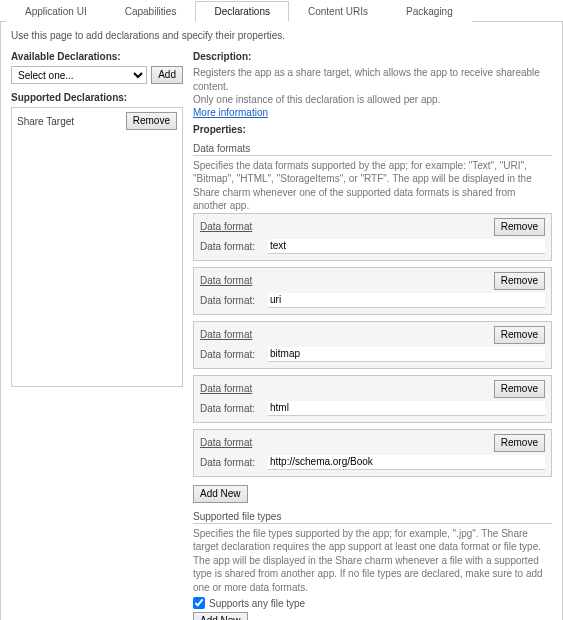 Image resolution: width=563 pixels, height=620 pixels. Describe the element at coordinates (220, 494) in the screenshot. I see `add-new-data-format-button: Add New` at that location.